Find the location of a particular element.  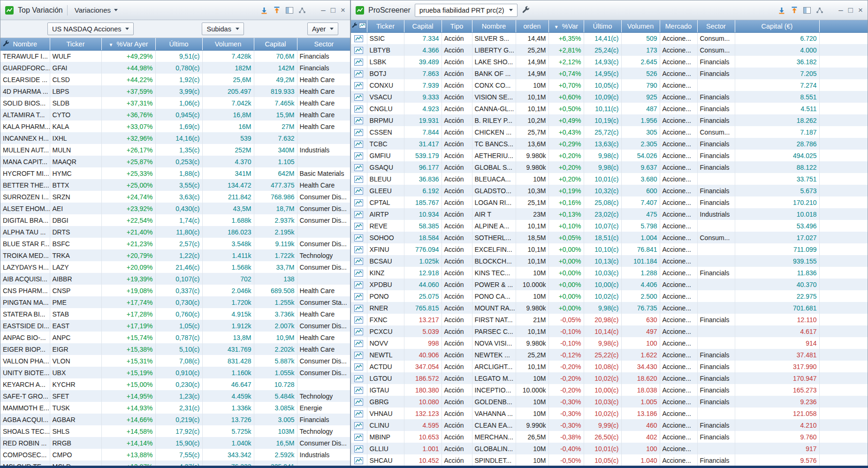

period-select: Ayer is located at coordinates (323, 29).